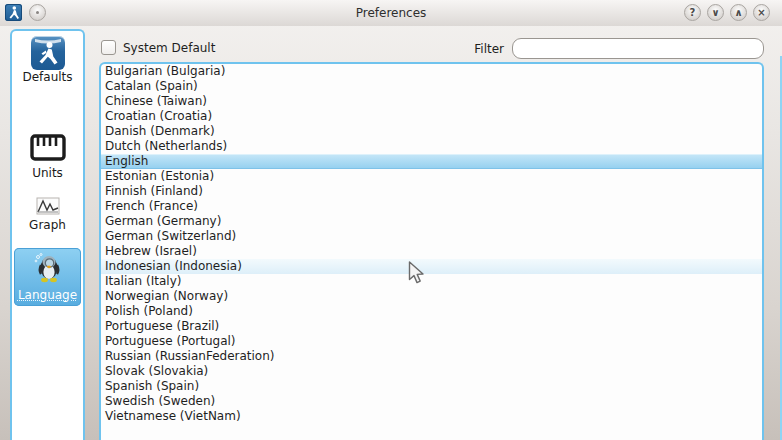 This screenshot has height=440, width=782. What do you see at coordinates (432, 162) in the screenshot?
I see `language-row: English` at bounding box center [432, 162].